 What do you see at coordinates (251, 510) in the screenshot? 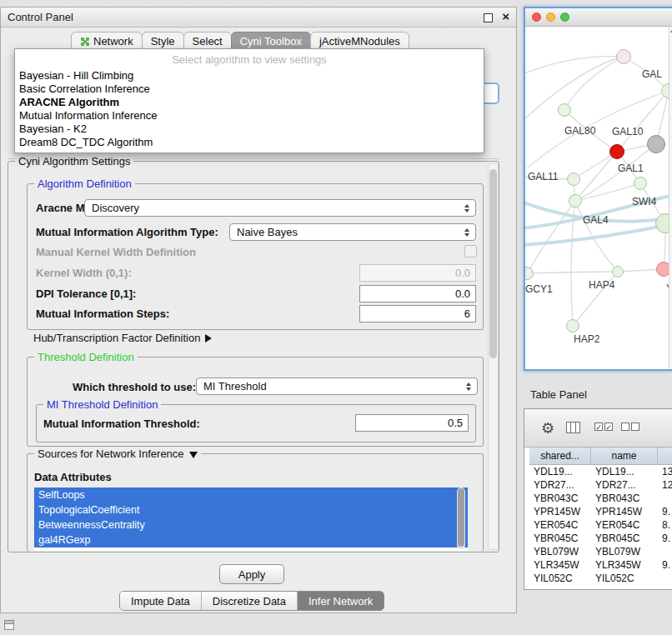
I see `attribute-item: TopologicalCoefficient` at bounding box center [251, 510].